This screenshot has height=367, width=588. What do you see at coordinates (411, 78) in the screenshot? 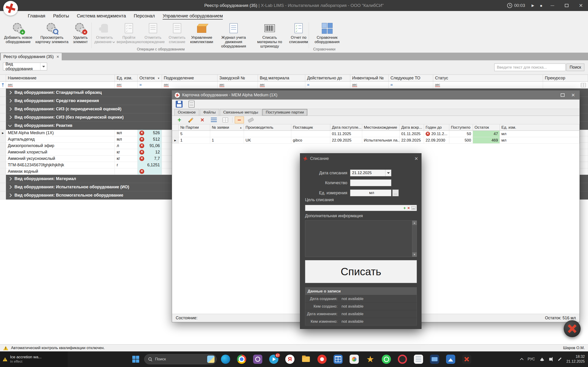
I see `column-header: Следующее ТО` at bounding box center [411, 78].